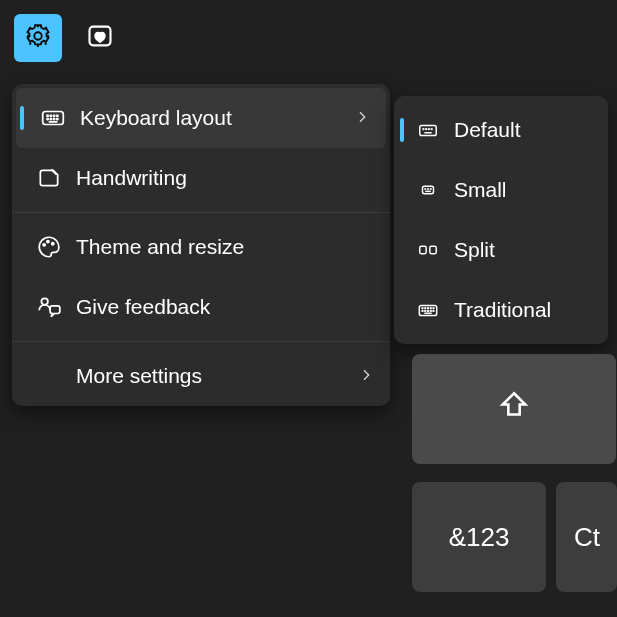 The width and height of the screenshot is (617, 617). I want to click on settings-button, so click(38, 38).